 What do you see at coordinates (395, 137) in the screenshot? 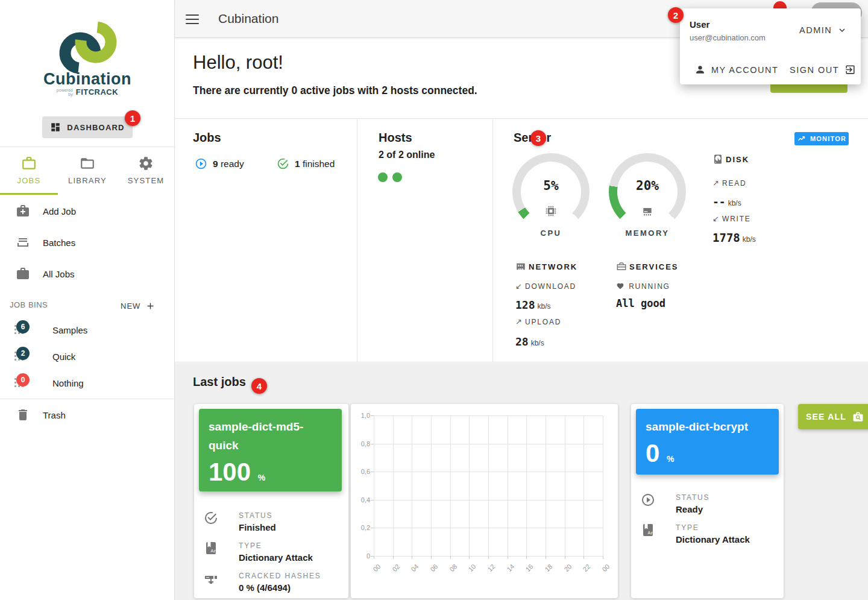
I see `hosts-card-title: Hosts` at bounding box center [395, 137].